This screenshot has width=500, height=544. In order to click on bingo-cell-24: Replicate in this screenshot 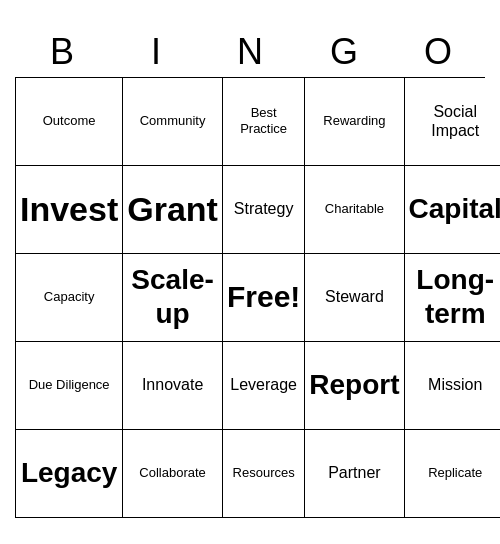, I will do `click(452, 474)`.